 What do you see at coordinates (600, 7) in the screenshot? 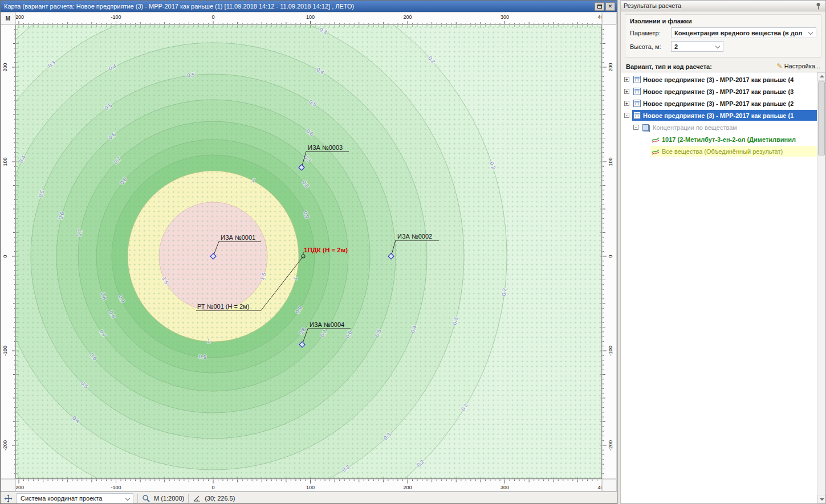
I see `restore-button` at bounding box center [600, 7].